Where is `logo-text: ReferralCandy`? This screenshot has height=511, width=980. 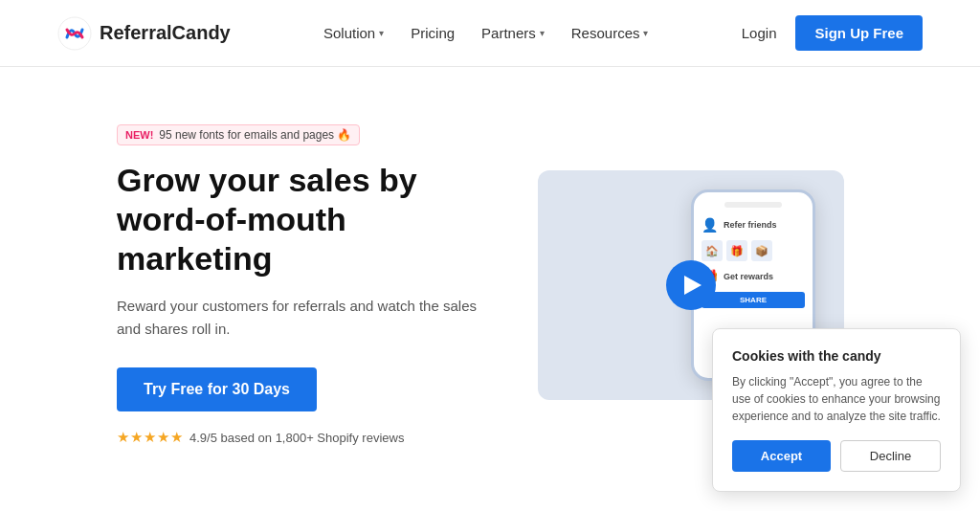
logo-text: ReferralCandy is located at coordinates (165, 33).